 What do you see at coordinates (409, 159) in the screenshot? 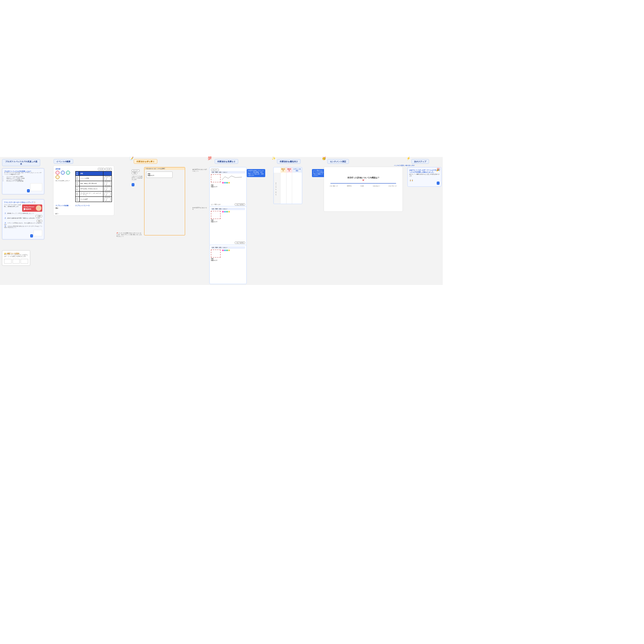
I see `bolt-emoji-icon: ⚡` at bounding box center [409, 159].